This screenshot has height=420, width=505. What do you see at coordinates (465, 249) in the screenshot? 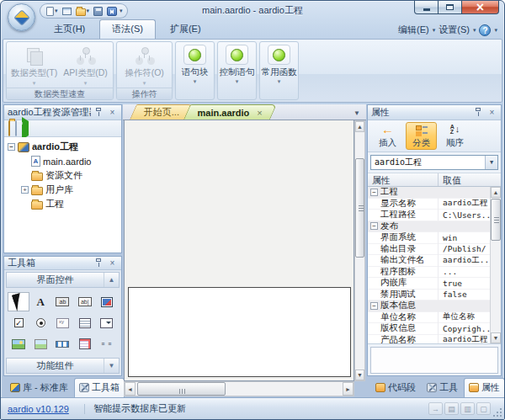
I see `property-value: /Publish/` at bounding box center [465, 249].